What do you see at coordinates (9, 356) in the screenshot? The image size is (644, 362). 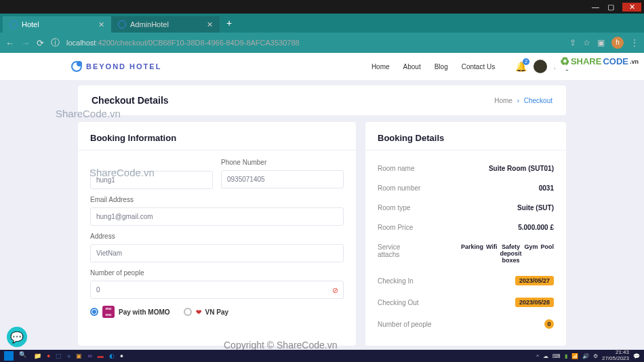 I see `start-button` at bounding box center [9, 356].